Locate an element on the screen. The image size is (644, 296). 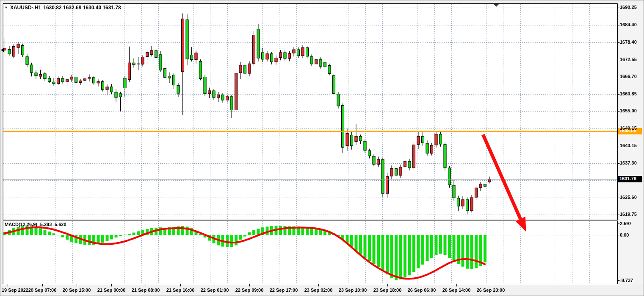
price-axis-label: 1655.00 is located at coordinates (628, 111).